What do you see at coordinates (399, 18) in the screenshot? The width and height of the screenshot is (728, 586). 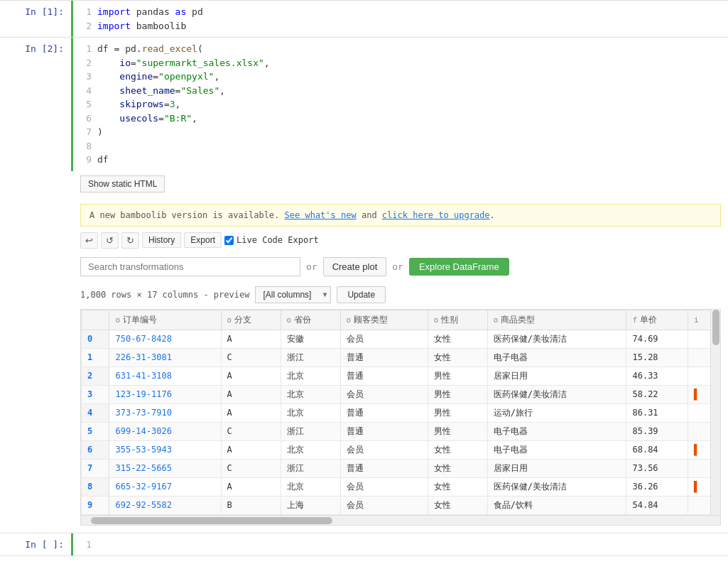 I see `cell-1-body: 1import pandas as pd 2import bamboolib` at bounding box center [399, 18].